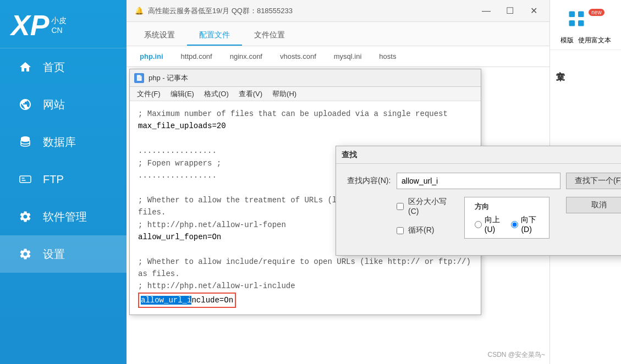 This screenshot has height=364, width=621. Describe the element at coordinates (312, 78) in the screenshot. I see `notepad-title-text: php - 记事本` at that location.